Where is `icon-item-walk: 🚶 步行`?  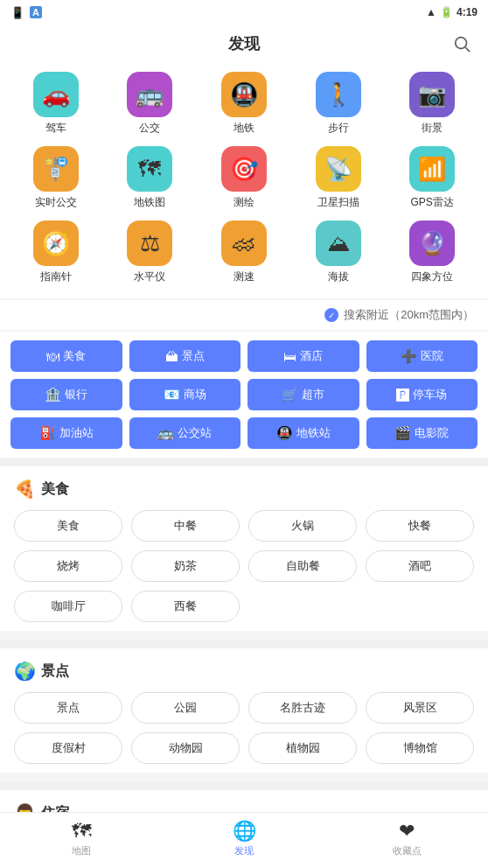 icon-item-walk: 🚶 步行 is located at coordinates (338, 103).